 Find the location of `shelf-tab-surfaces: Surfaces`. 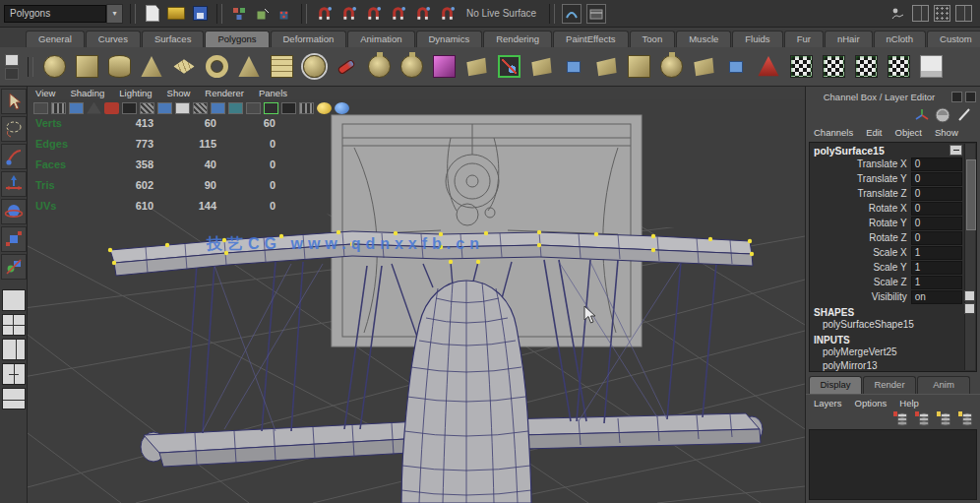

shelf-tab-surfaces: Surfaces is located at coordinates (173, 39).